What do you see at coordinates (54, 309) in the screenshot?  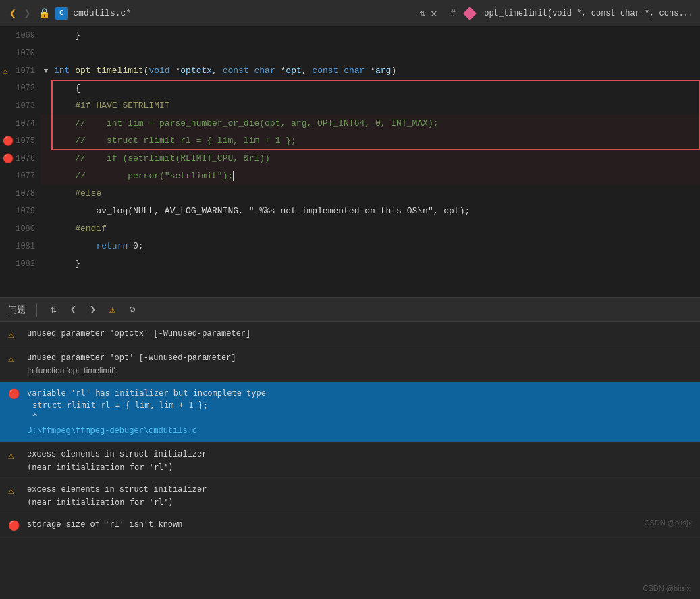 I see `toolbar-sort-icon: ⇅` at bounding box center [54, 309].